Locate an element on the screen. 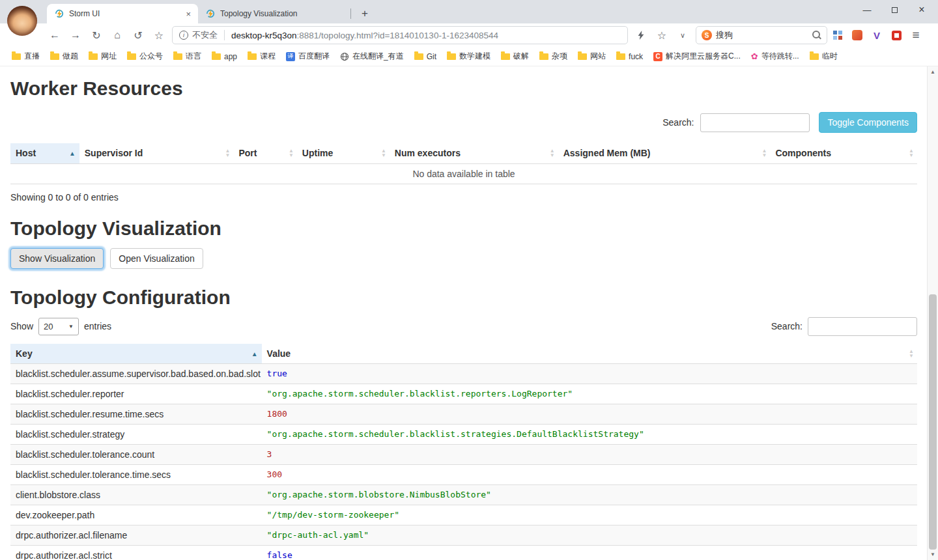 The width and height of the screenshot is (938, 560). column-header-host: Host▲ is located at coordinates (45, 154).